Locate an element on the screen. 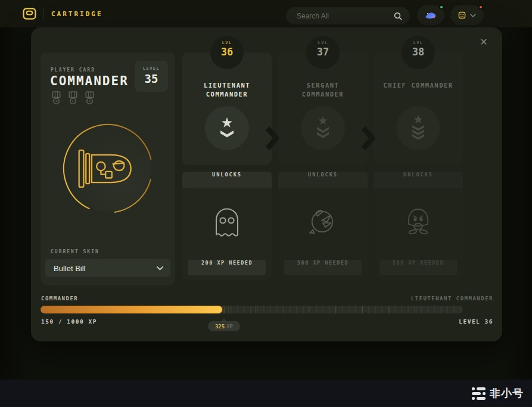  brand: CARTRIDGE is located at coordinates (63, 14).